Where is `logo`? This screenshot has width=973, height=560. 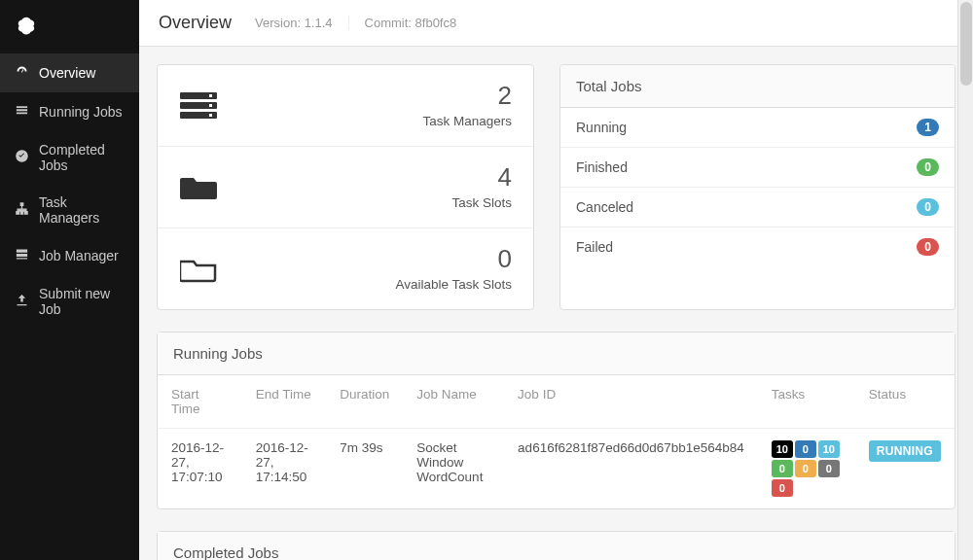 logo is located at coordinates (70, 31).